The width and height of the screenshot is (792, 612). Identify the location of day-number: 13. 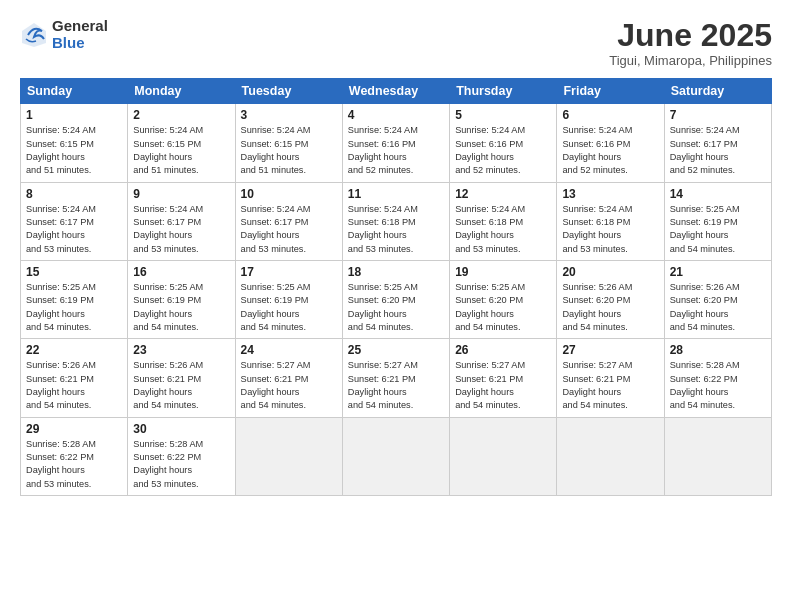
(610, 194).